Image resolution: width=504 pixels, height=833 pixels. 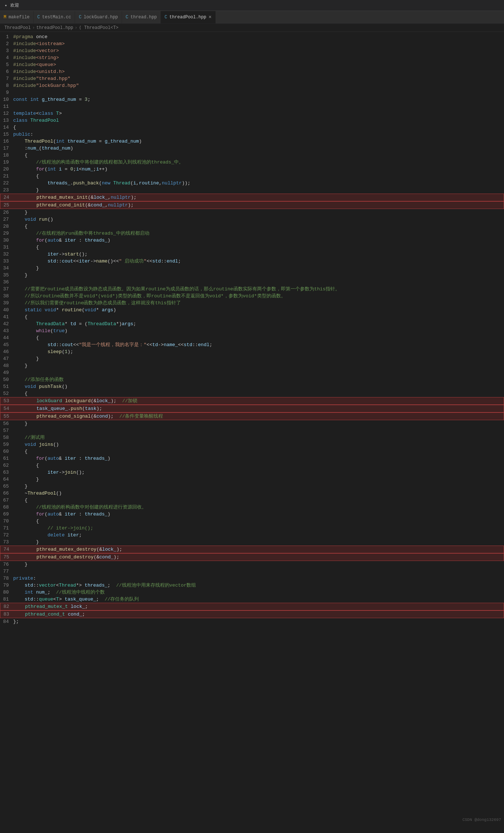 I want to click on line-75: 75 pthread_cond_destroy(&cond_);, so click(x=252, y=557).